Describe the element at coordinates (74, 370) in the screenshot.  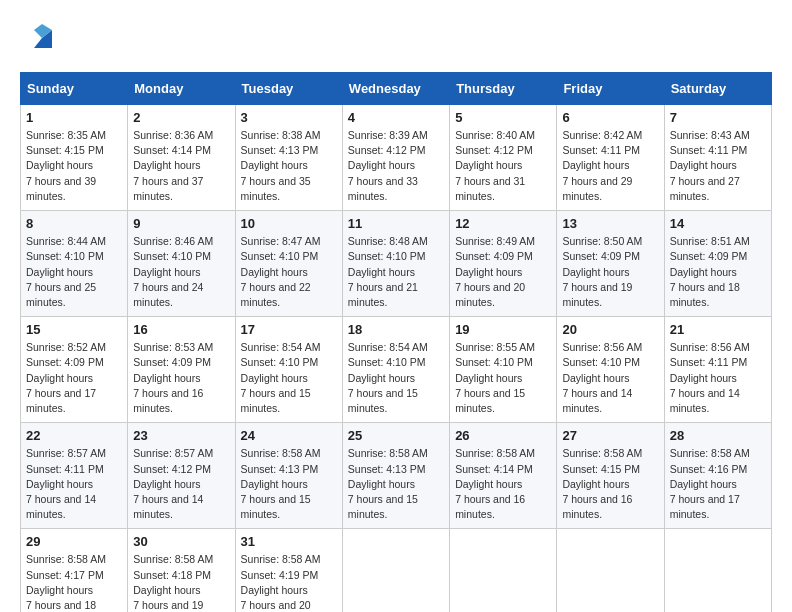
I see `calendar-cell: 15 Sunrise: 8:52 AM Sunset: 4:09 PM Dayl…` at that location.